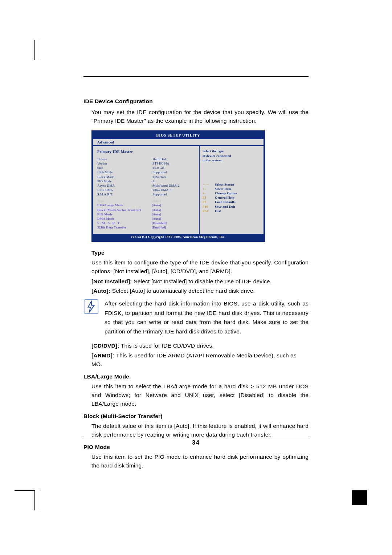 The image size is (392, 555). Describe the element at coordinates (196, 443) in the screenshot. I see `page-number: 34` at that location.